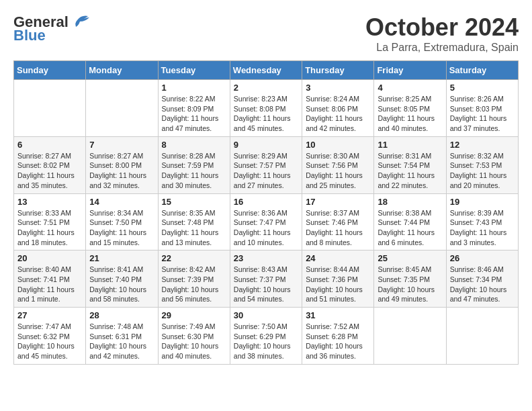  I want to click on day-number: 26, so click(482, 258).